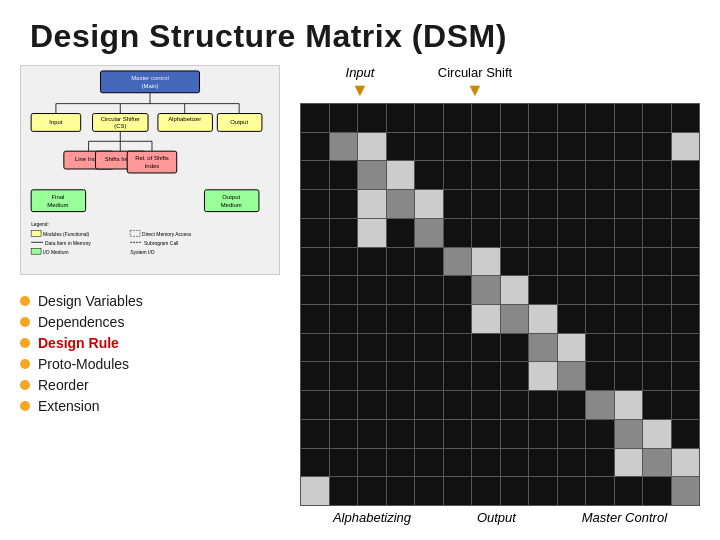 The image size is (720, 540). Describe the element at coordinates (68, 406) in the screenshot. I see `item-text: Extension` at that location.